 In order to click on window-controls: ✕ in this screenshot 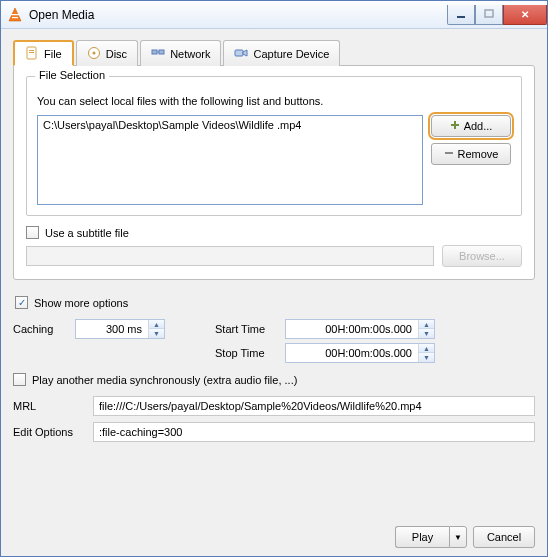, I will do `click(497, 15)`.